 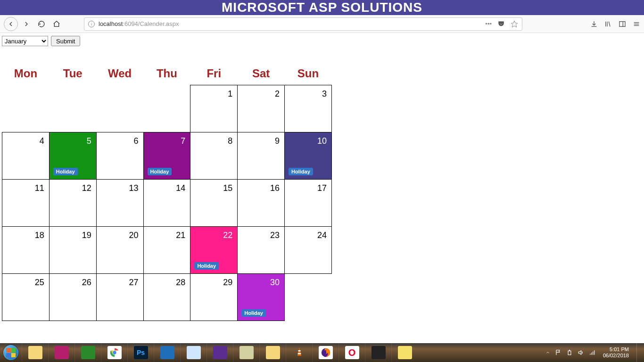 What do you see at coordinates (214, 250) in the screenshot?
I see `calendar-cell: 22Holiday` at bounding box center [214, 250].